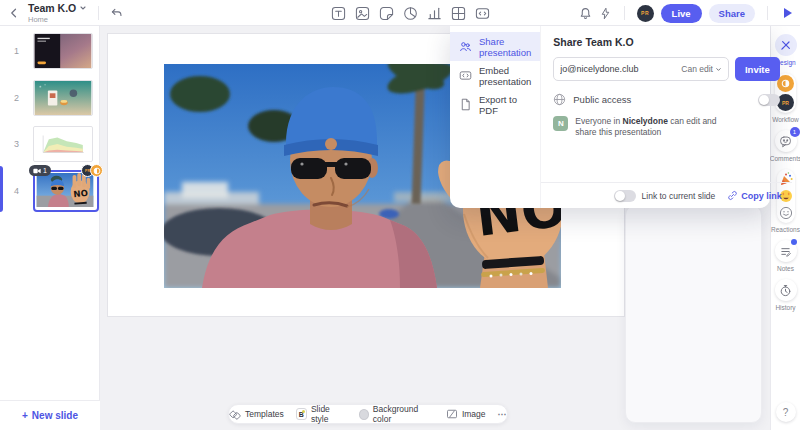  What do you see at coordinates (466, 414) in the screenshot?
I see `image-button: Image` at bounding box center [466, 414].